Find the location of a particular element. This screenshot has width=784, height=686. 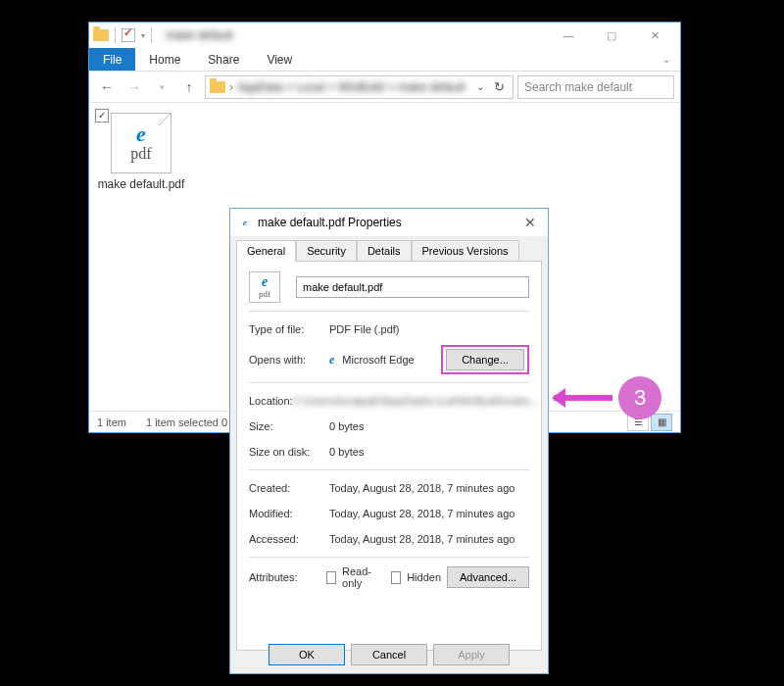

tab-general: General is located at coordinates (267, 251).